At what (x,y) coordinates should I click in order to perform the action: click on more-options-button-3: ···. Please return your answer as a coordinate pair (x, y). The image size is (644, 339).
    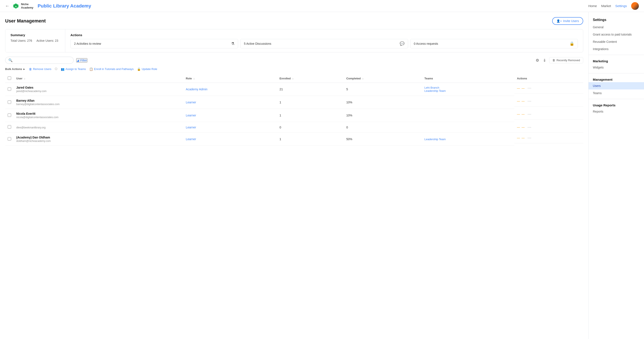
    Looking at the image, I should click on (530, 127).